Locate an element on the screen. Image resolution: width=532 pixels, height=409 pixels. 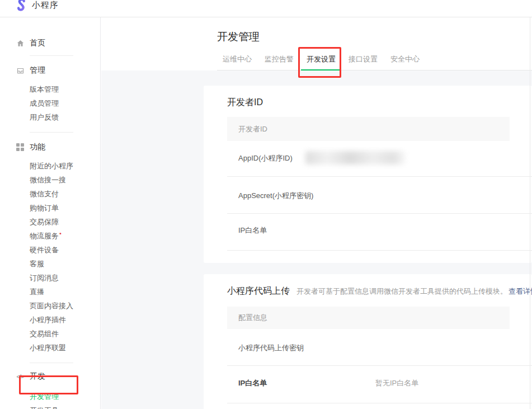
tab-security-center: 安全中心 is located at coordinates (405, 60).